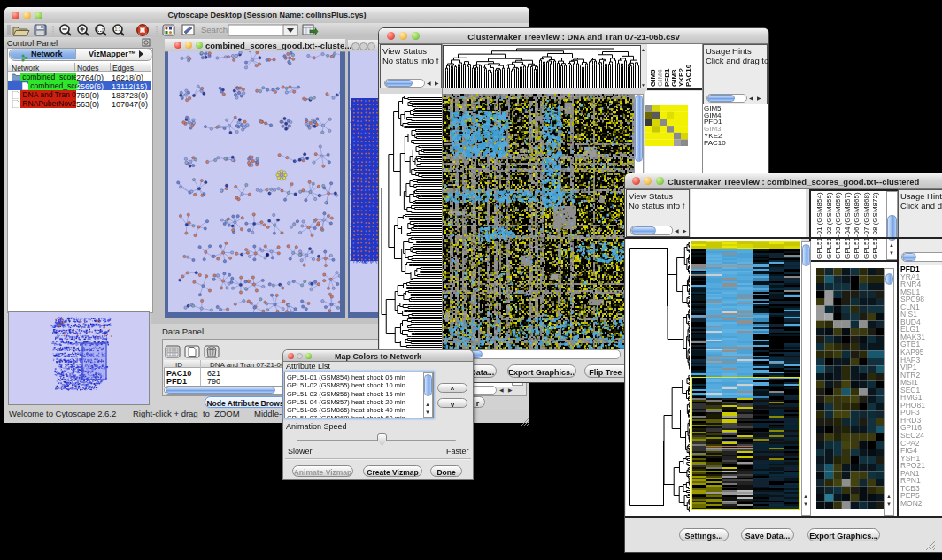  What do you see at coordinates (875, 226) in the screenshot?
I see `svg-text: GPL51-08 (GSM872)` at bounding box center [875, 226].